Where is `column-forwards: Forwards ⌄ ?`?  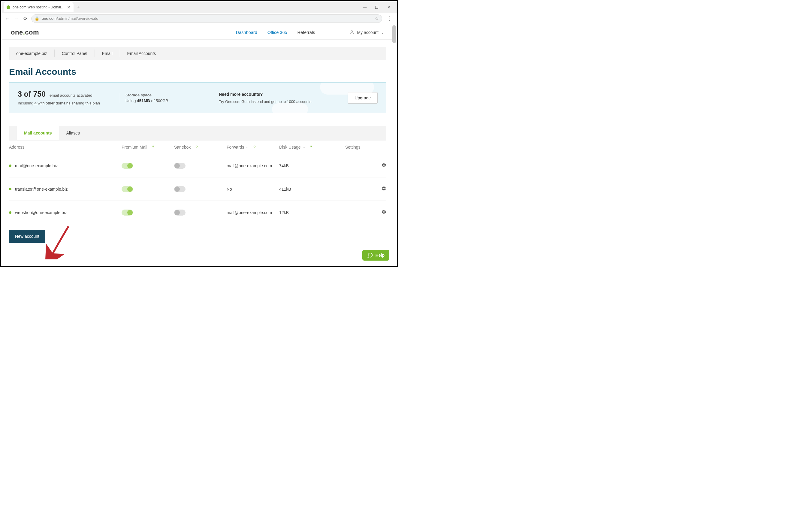 column-forwards: Forwards ⌄ ? is located at coordinates (253, 147).